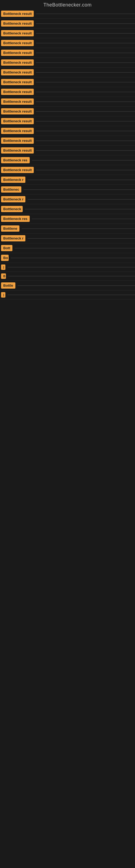 This screenshot has width=135, height=868. I want to click on list-item: Bott, so click(68, 248).